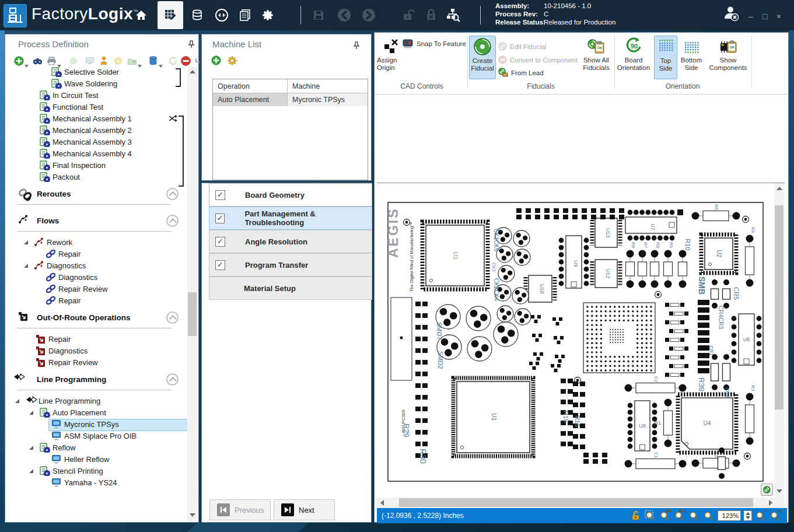 The width and height of the screenshot is (794, 532). Describe the element at coordinates (96, 195) in the screenshot. I see `section-header-reroutes: Reroutes` at that location.